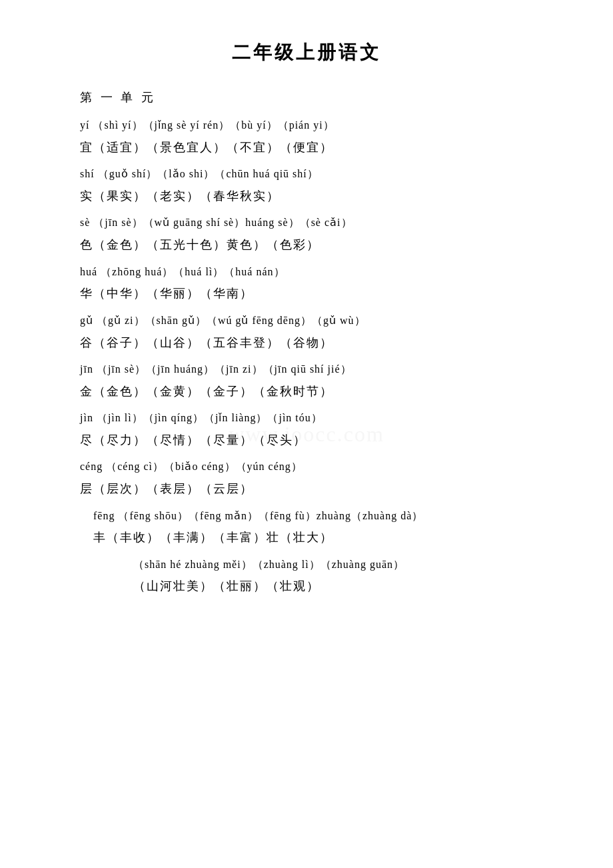  Describe the element at coordinates (320, 429) in the screenshot. I see `entry-jin4: jìn （jìn lì）（jìn qíng）（jǐn liàng）（jìn tó…` at that location.